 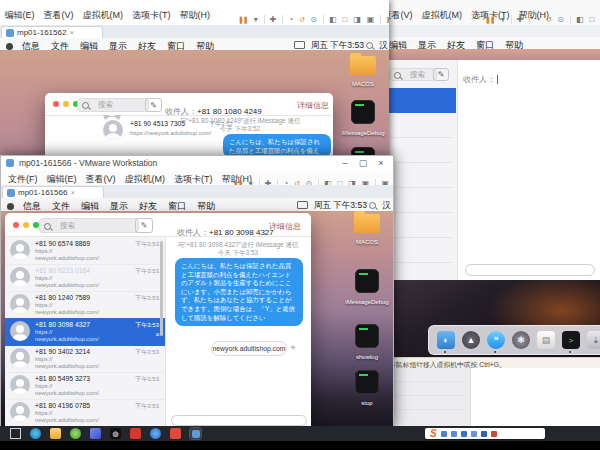 What do you see at coordinates (36, 434) in the screenshot?
I see `taskbar-edge-icon` at bounding box center [36, 434].